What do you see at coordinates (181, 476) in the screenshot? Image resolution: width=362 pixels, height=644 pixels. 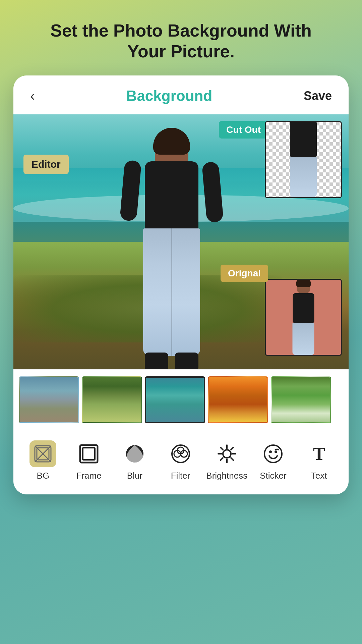 I see `filter-label: Filter` at bounding box center [181, 476].